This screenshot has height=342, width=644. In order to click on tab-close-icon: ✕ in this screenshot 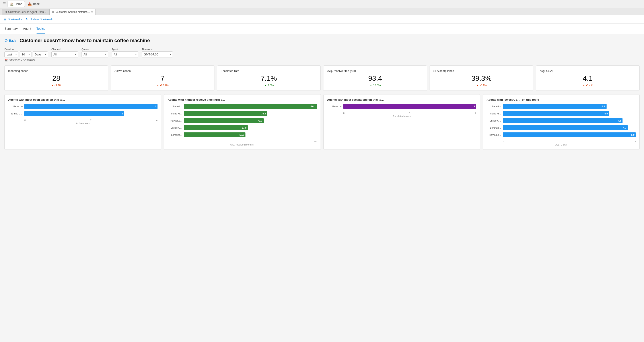, I will do `click(92, 12)`.